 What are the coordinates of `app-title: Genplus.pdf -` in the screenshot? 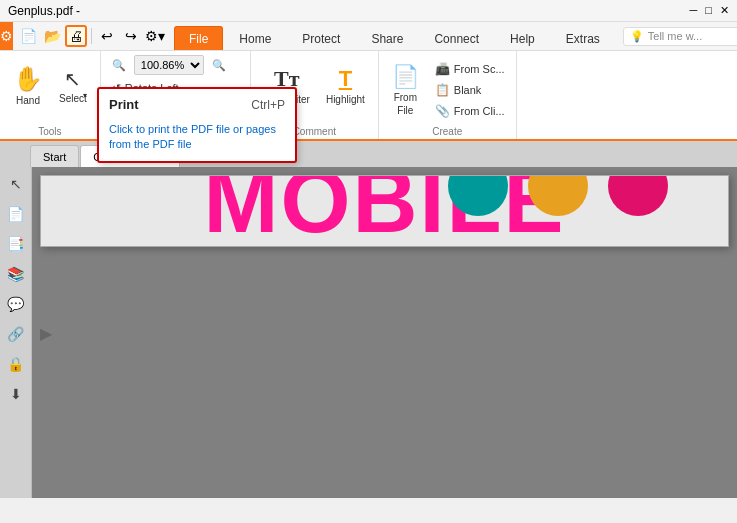 It's located at (44, 11).